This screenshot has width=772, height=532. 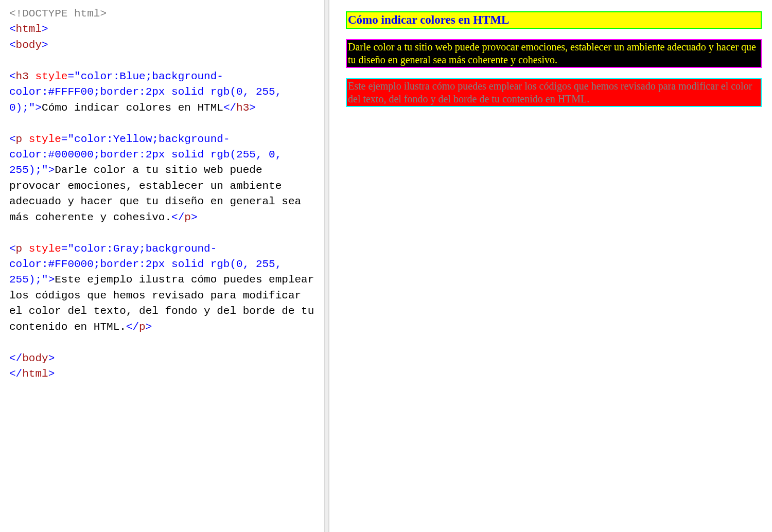 What do you see at coordinates (554, 54) in the screenshot?
I see `rendered-paragraph-1: Darle color a tu sitio web puede provoca…` at bounding box center [554, 54].